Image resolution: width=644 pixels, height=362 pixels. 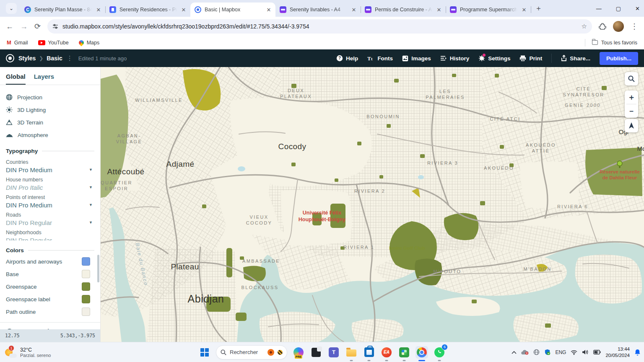 What do you see at coordinates (537, 352) in the screenshot?
I see `network-globe-icon` at bounding box center [537, 352].